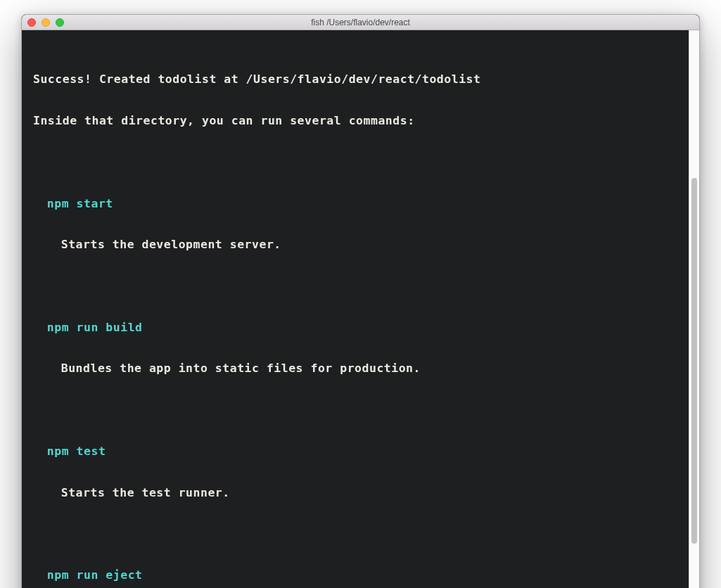 The image size is (721, 588). I want to click on command-label: npm run eject, so click(355, 575).